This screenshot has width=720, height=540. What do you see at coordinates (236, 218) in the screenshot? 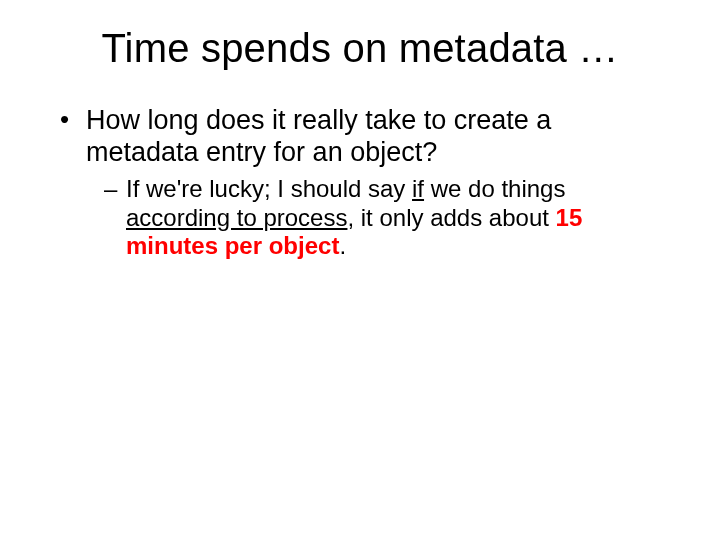
I see `sub-process-underline: according to process` at bounding box center [236, 218].